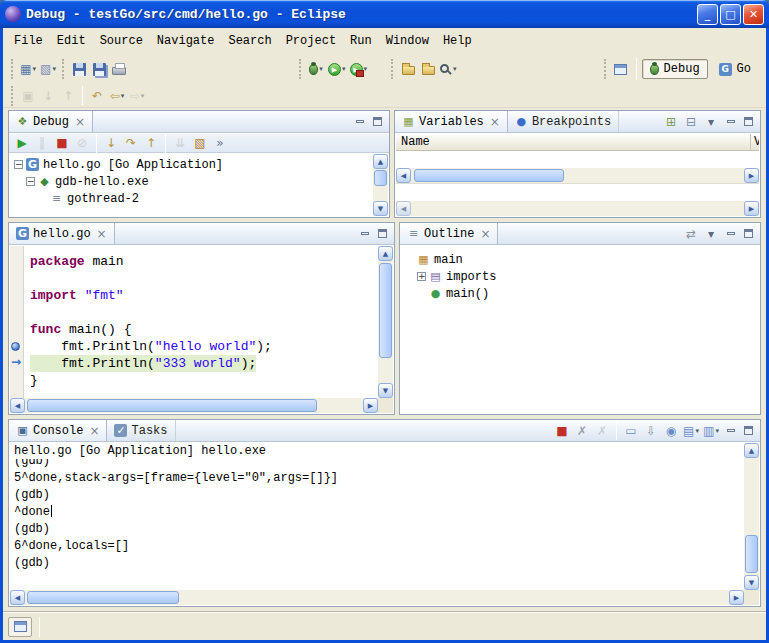 Image resolution: width=769 pixels, height=643 pixels. I want to click on scroll-lock-icon: ⇩, so click(651, 431).